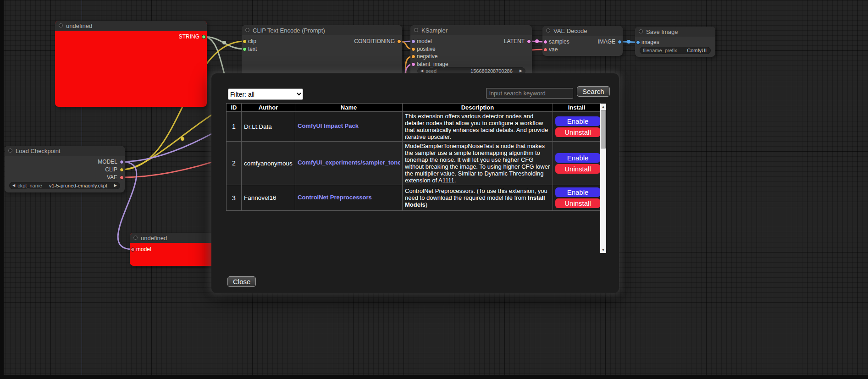 Image resolution: width=868 pixels, height=379 pixels. What do you see at coordinates (620, 42) in the screenshot?
I see `output-slot-image` at bounding box center [620, 42].